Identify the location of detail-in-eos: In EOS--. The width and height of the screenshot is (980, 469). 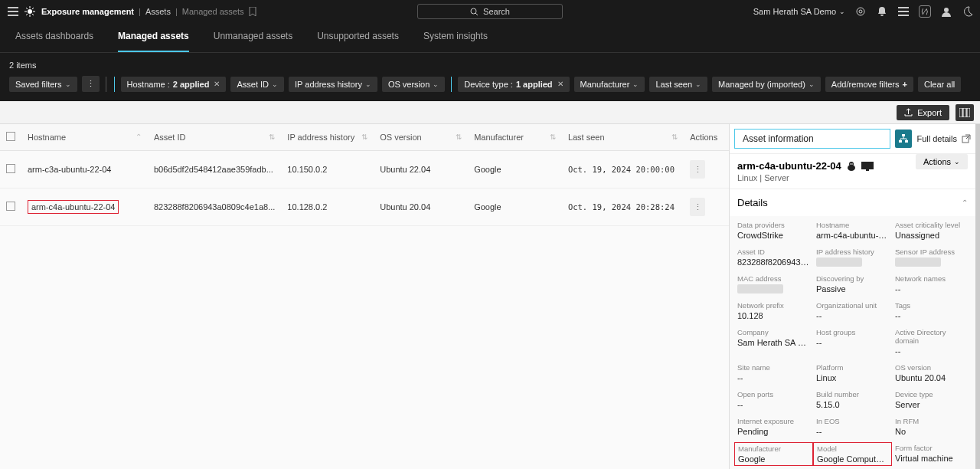
(853, 426).